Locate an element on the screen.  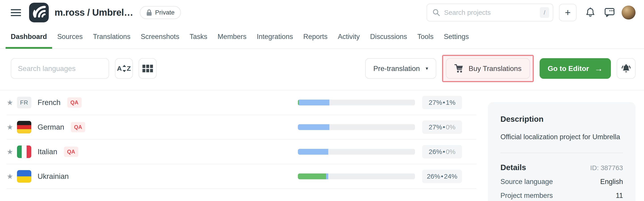
annotation-highlight: Buy Translations is located at coordinates (488, 69).